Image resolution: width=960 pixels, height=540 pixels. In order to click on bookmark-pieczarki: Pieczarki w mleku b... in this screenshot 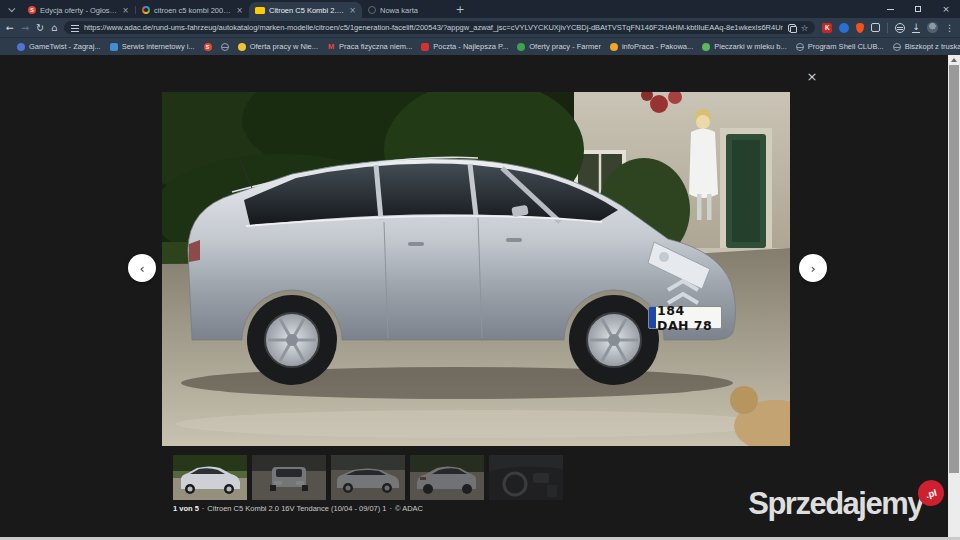, I will do `click(744, 46)`.